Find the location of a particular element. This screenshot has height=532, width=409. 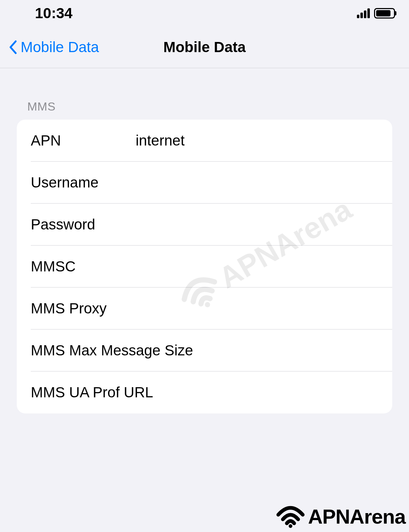

battery-icon is located at coordinates (385, 13).